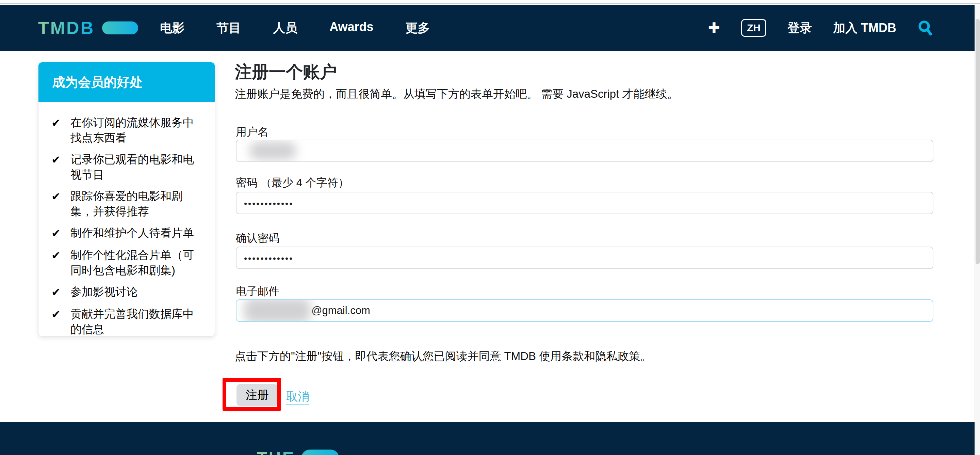 Image resolution: width=980 pixels, height=455 pixels. I want to click on nav-item-movies: 电影, so click(172, 28).